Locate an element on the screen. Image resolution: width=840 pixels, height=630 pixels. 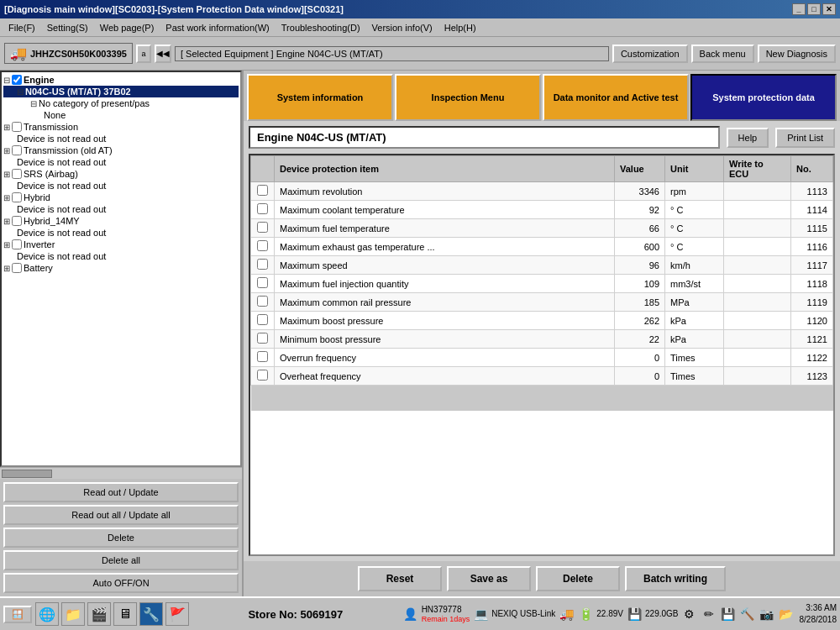
transmission-checkbox is located at coordinates (17, 127).